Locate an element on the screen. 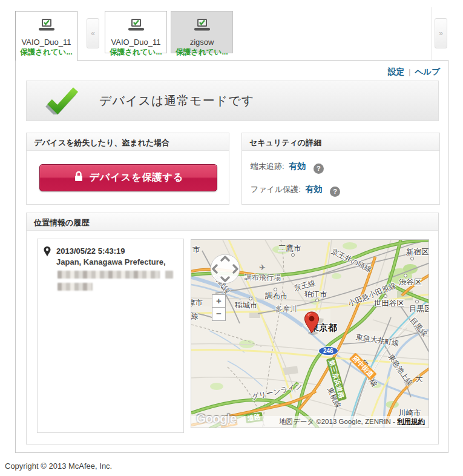  location-timestamp: 2013/05/22 5:43:19 is located at coordinates (111, 251).